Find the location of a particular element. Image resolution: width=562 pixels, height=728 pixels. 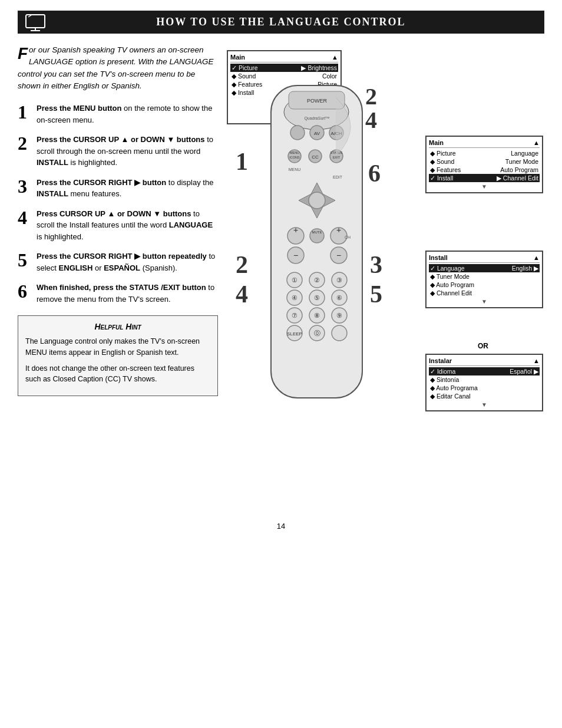

menu-install: Install▲ ✓ LanguageEnglish ▶ ◆ Tuner Mod… is located at coordinates (484, 279).